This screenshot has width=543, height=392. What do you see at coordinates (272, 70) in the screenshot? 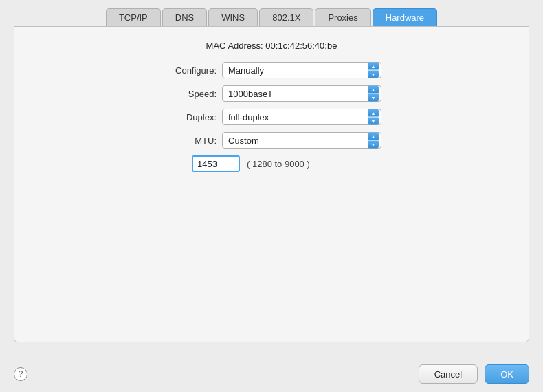
I see `configure-row: Configure: Manually ▲ ▼` at bounding box center [272, 70].